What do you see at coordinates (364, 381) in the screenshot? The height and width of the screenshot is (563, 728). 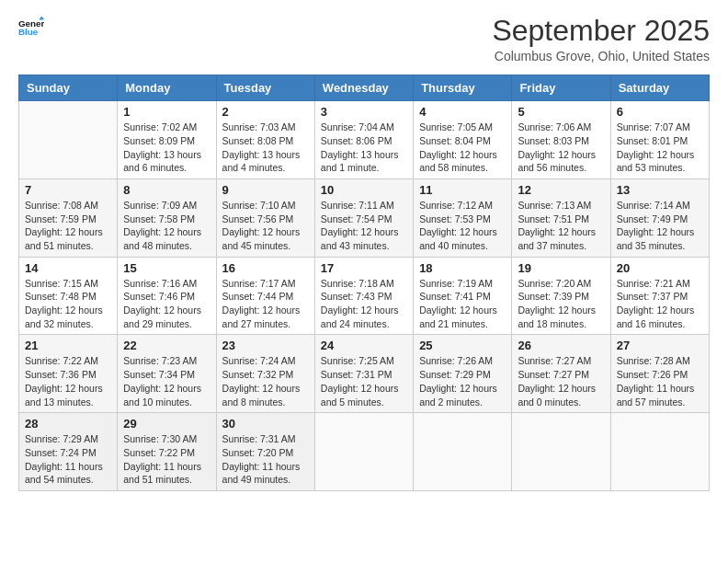 I see `cell-sun-info: Sunrise: 7:25 AMSunset: 7:31 PMDaylight:…` at bounding box center [364, 381].